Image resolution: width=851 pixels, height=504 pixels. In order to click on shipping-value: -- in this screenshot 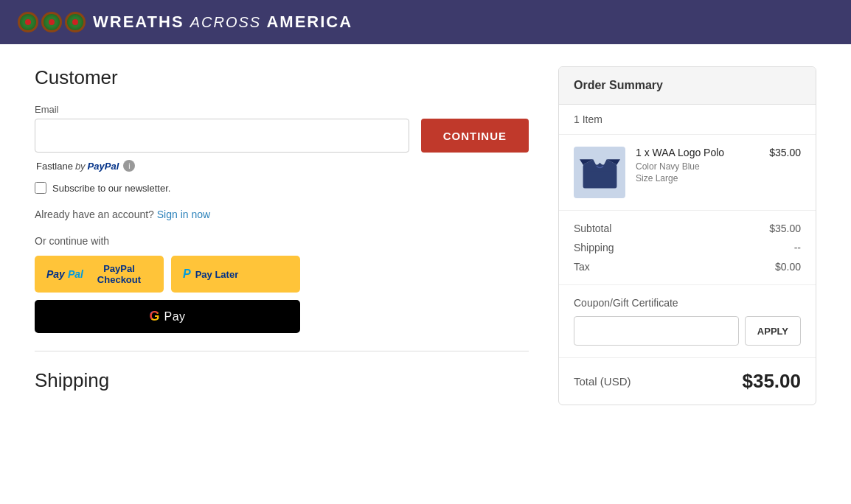, I will do `click(798, 248)`.